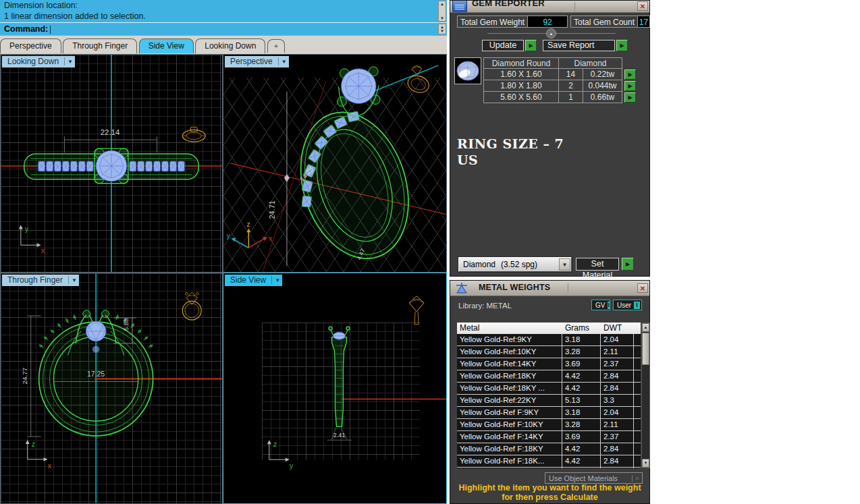 The height and width of the screenshot is (504, 860). Describe the element at coordinates (549, 289) in the screenshot. I see `metal-weights-titlebar: METAL WEIGHTS ✕` at that location.